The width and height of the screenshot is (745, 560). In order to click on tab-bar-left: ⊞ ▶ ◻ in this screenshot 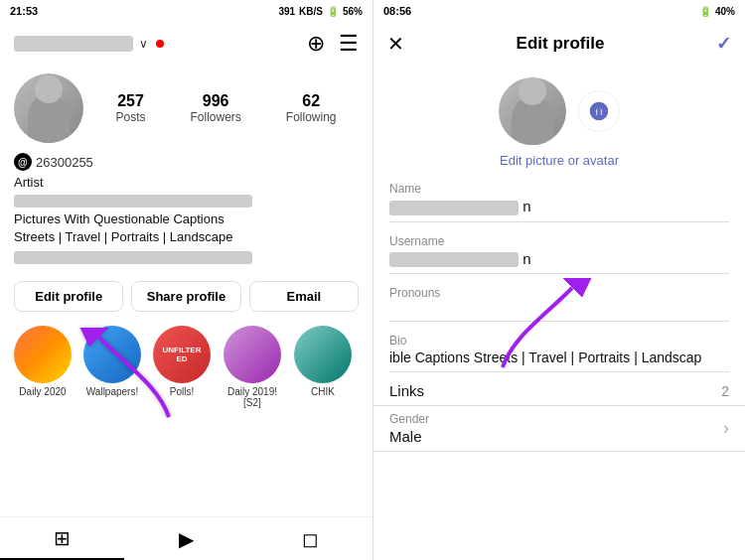, I will do `click(187, 538)`.